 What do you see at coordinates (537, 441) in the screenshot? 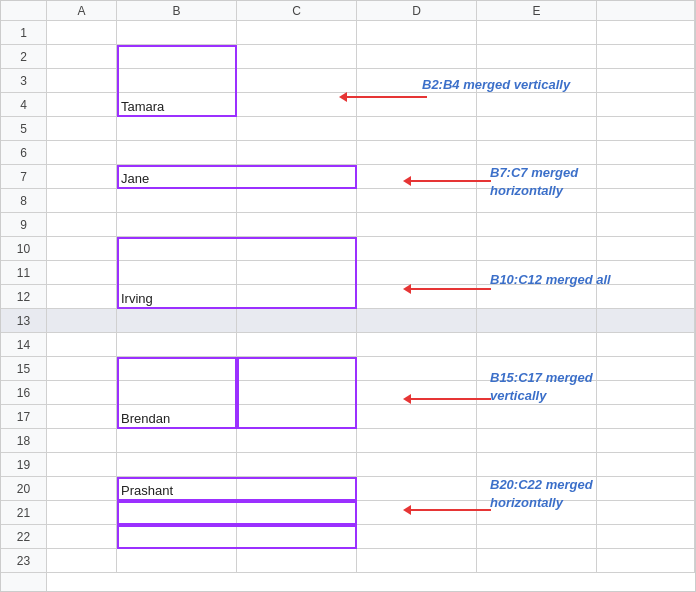
I see `cell-e18` at bounding box center [537, 441].